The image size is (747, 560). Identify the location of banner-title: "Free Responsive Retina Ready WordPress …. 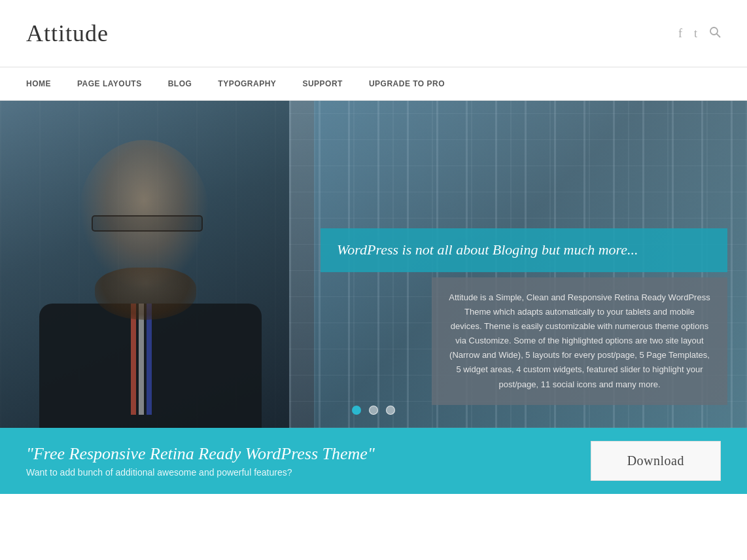
(309, 454).